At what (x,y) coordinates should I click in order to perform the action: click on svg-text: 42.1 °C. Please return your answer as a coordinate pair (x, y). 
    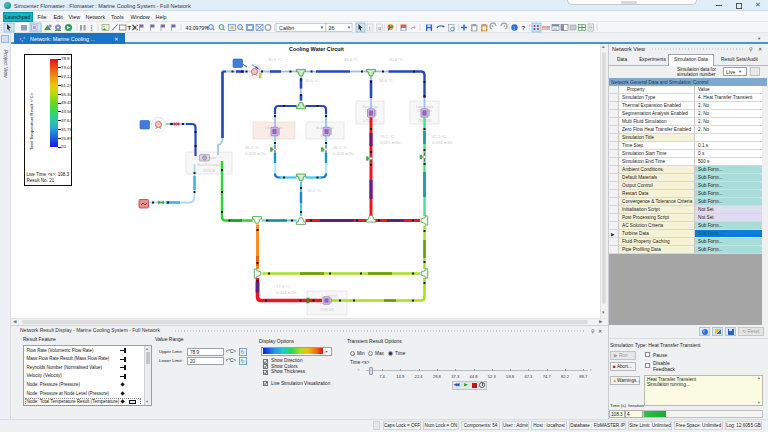
    Looking at the image, I should click on (439, 136).